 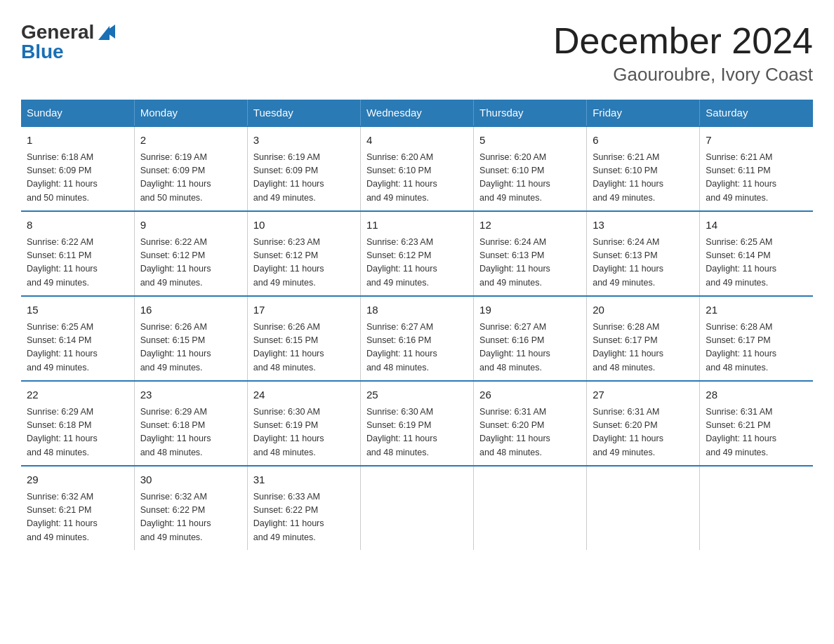 What do you see at coordinates (417, 424) in the screenshot?
I see `calendar-cell: 25 Sunrise: 6:30 AM Sunset: 6:19 PM Dayl…` at bounding box center [417, 424].